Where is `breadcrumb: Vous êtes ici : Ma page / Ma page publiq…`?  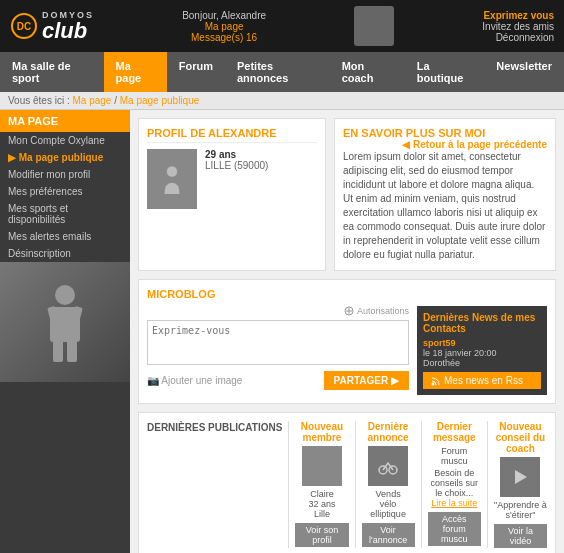 breadcrumb: Vous êtes ici : Ma page / Ma page publiq… is located at coordinates (282, 101).